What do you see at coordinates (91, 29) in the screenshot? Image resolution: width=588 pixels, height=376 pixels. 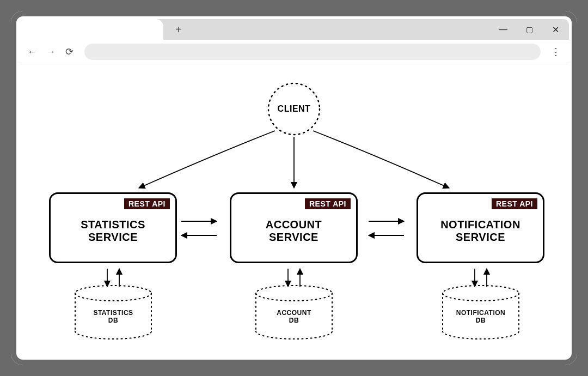 I see `browser-tab` at bounding box center [91, 29].